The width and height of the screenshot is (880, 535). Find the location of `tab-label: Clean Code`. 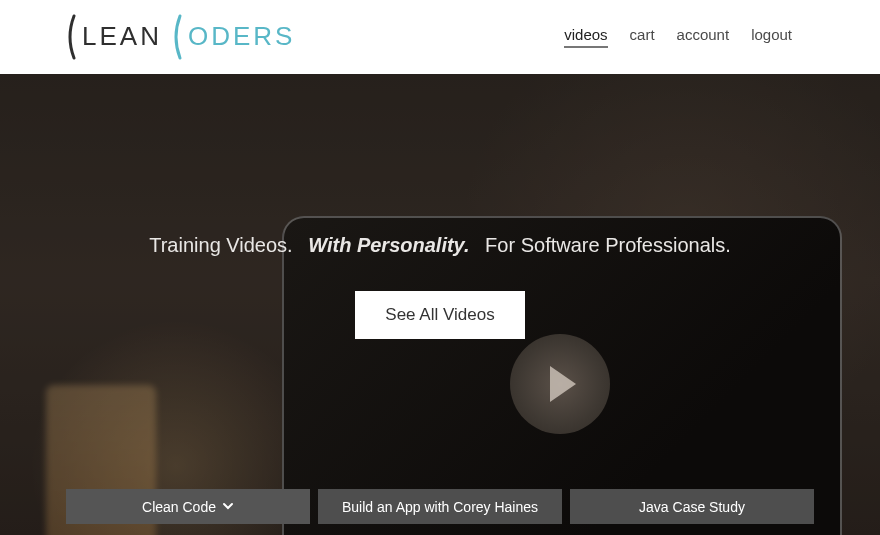

tab-label: Clean Code is located at coordinates (179, 507).